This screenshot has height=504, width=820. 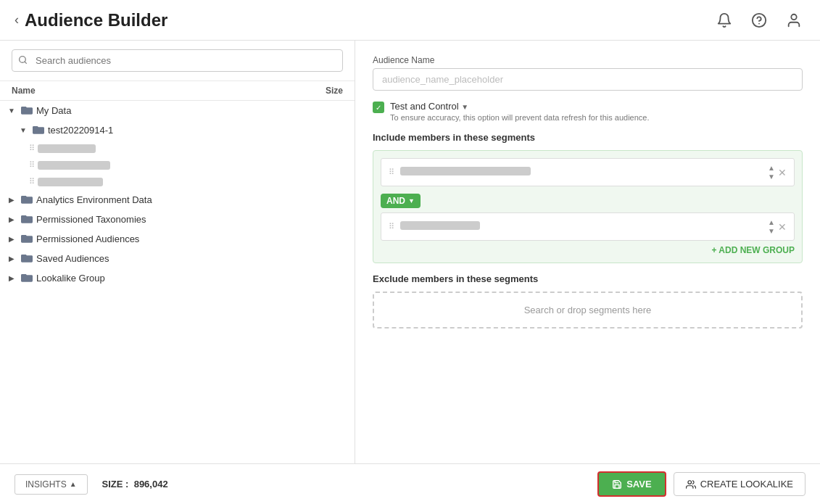 What do you see at coordinates (148, 91) in the screenshot?
I see `column-name-header: Name` at bounding box center [148, 91].